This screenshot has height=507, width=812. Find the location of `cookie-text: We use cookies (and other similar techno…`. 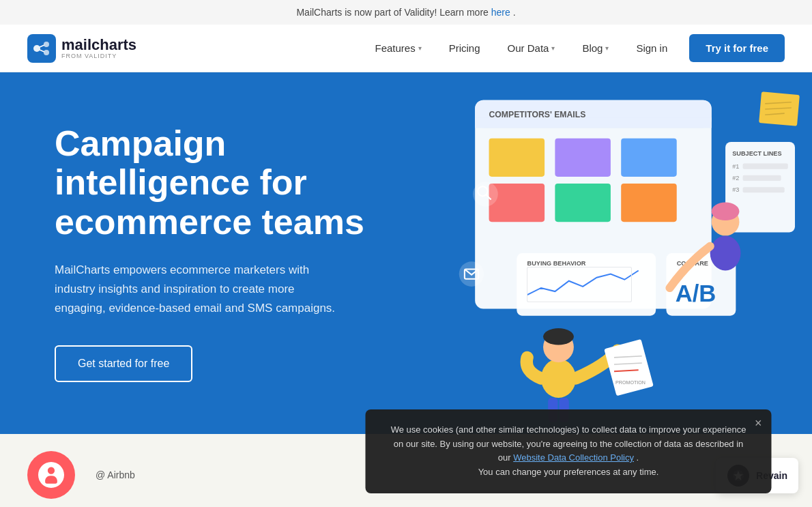

cookie-text: We use cookies (and other similar techno… is located at coordinates (569, 452).